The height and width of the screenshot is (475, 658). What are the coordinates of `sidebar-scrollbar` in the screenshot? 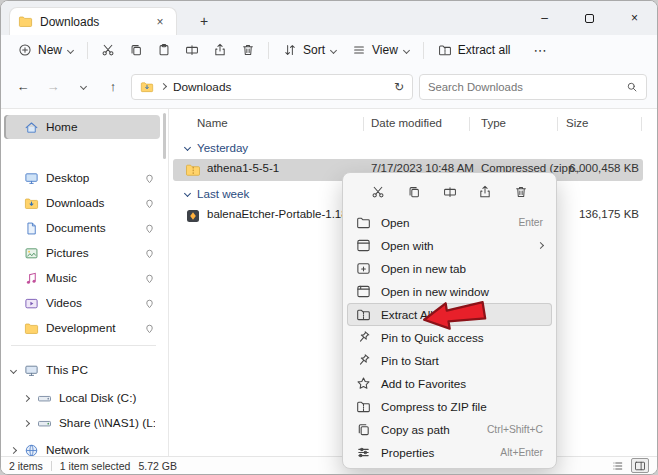 It's located at (164, 136).